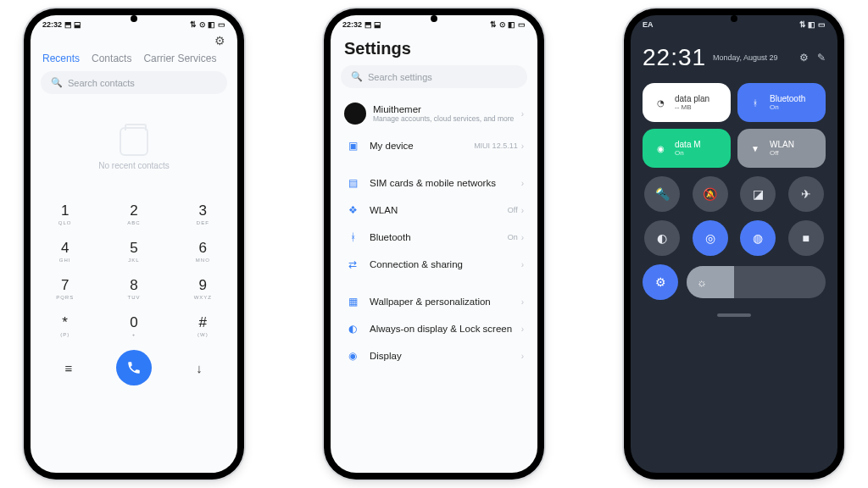  Describe the element at coordinates (434, 329) in the screenshot. I see `settings-row: ◐Always-on display & Lock screen ›` at that location.